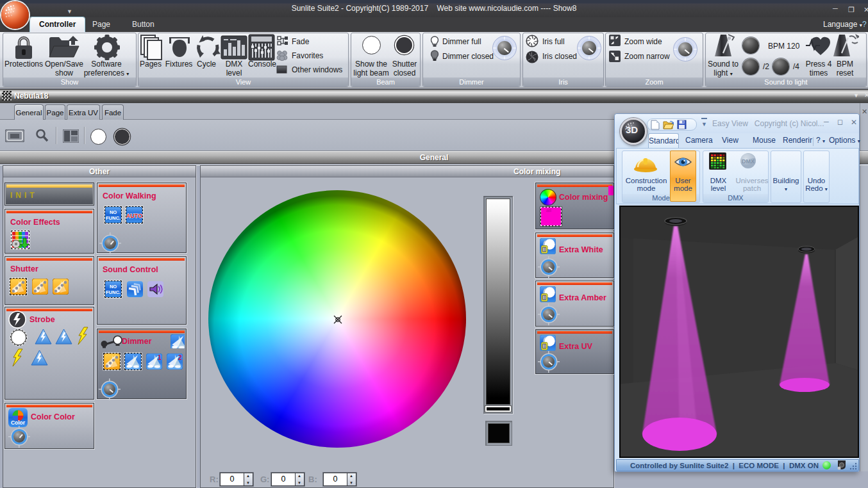  What do you see at coordinates (18, 423) in the screenshot?
I see `svg-text: Color` at bounding box center [18, 423].